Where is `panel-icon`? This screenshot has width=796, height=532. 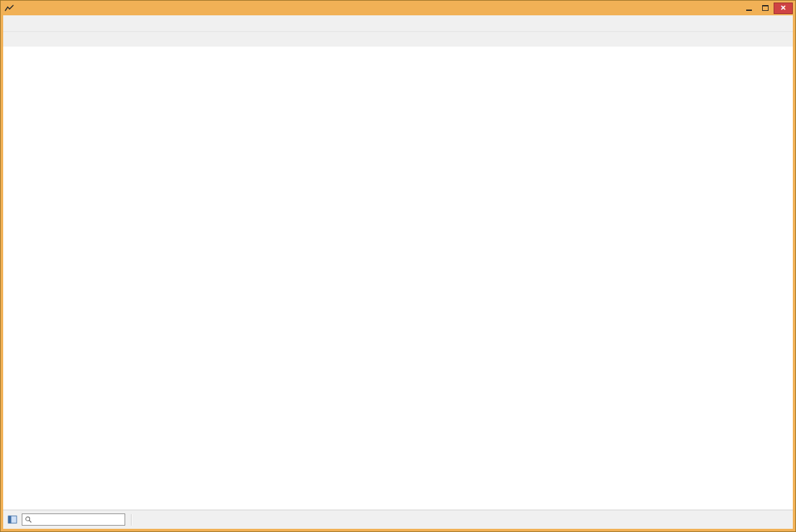
panel-icon is located at coordinates (13, 520).